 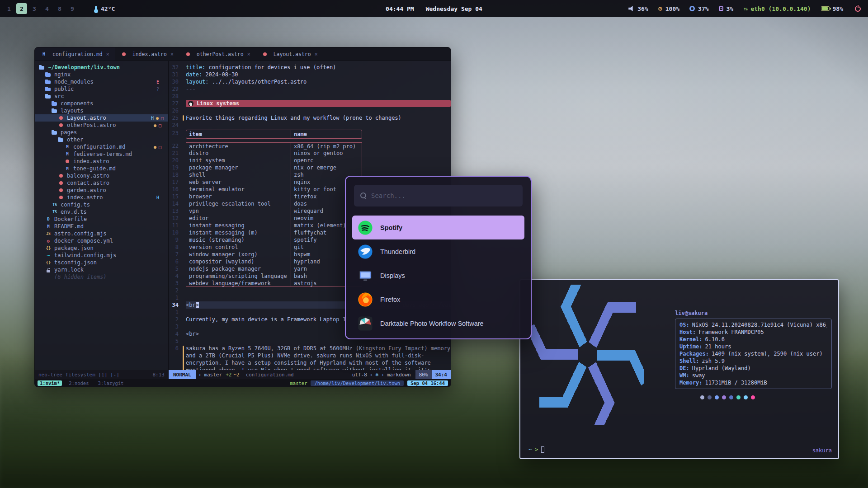 I want to click on tree-item: package.json, so click(x=101, y=248).